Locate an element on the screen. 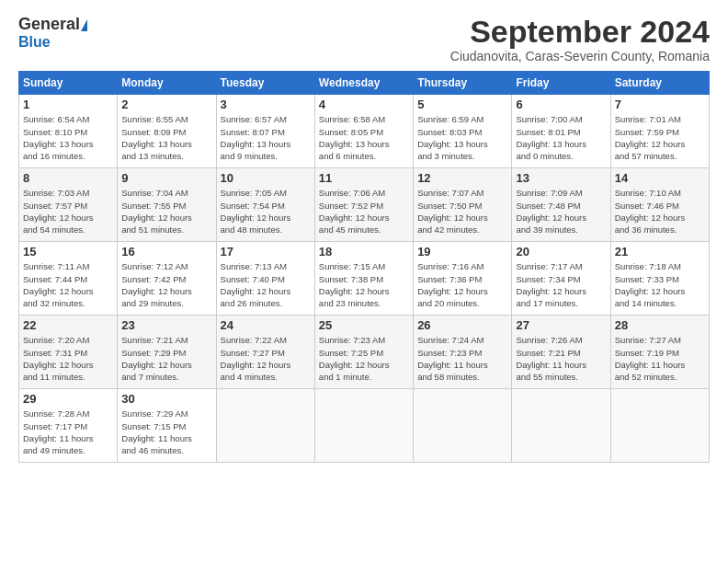  day-info: Sunrise: 7:11 AM Sunset: 7:44 PM Dayligh… is located at coordinates (68, 285).